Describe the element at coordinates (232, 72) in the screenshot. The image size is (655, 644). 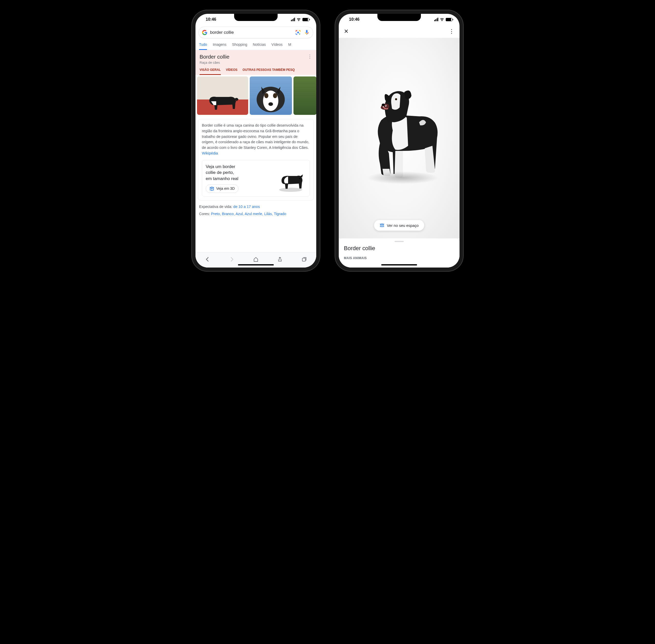
I see `kp-tab-videos: VÍDEOS` at that location.